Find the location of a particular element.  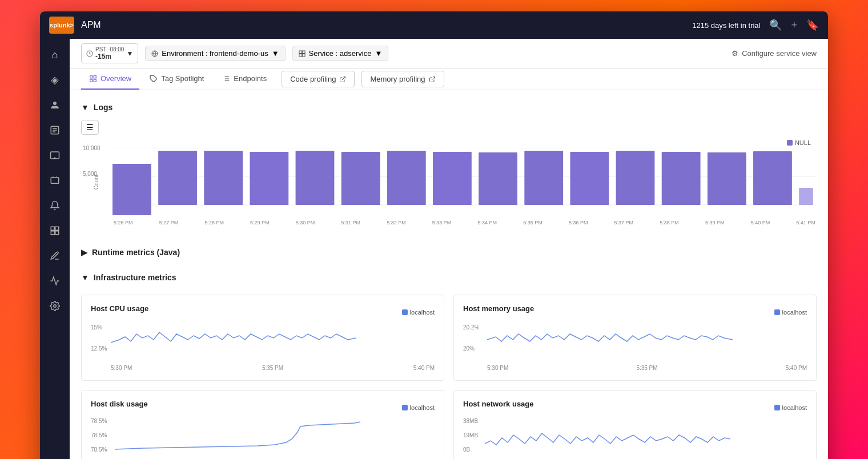

memory-line-chart-svg is located at coordinates (647, 341).